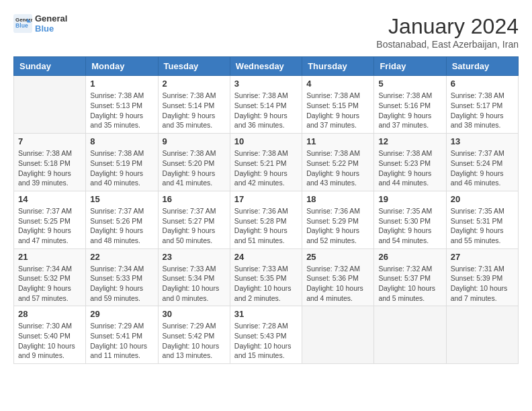 Image resolution: width=532 pixels, height=411 pixels. What do you see at coordinates (266, 283) in the screenshot?
I see `day-info: Sunrise: 7:33 AMSunset: 5:35 PMDaylight:…` at bounding box center [266, 283].